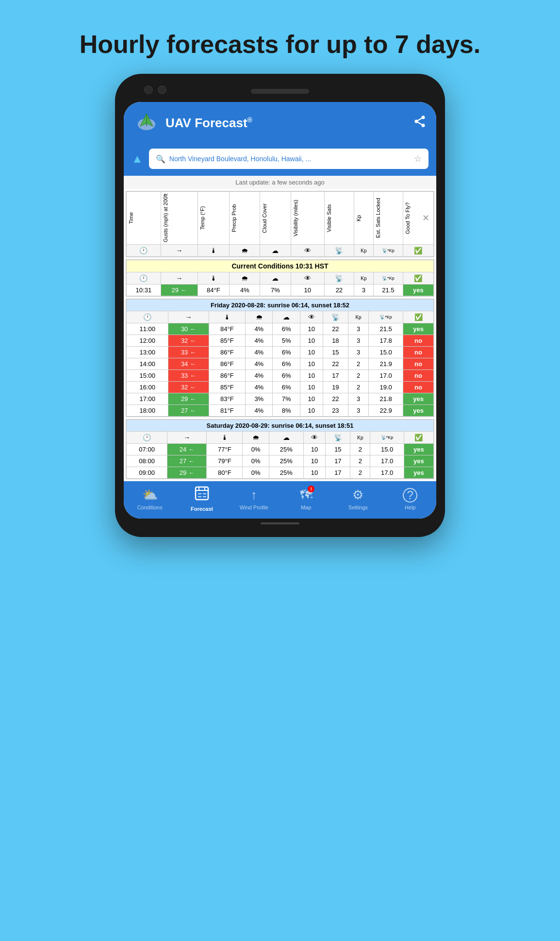 This screenshot has width=560, height=941. Describe the element at coordinates (148, 411) in the screenshot. I see `row-time: 18:00` at that location.